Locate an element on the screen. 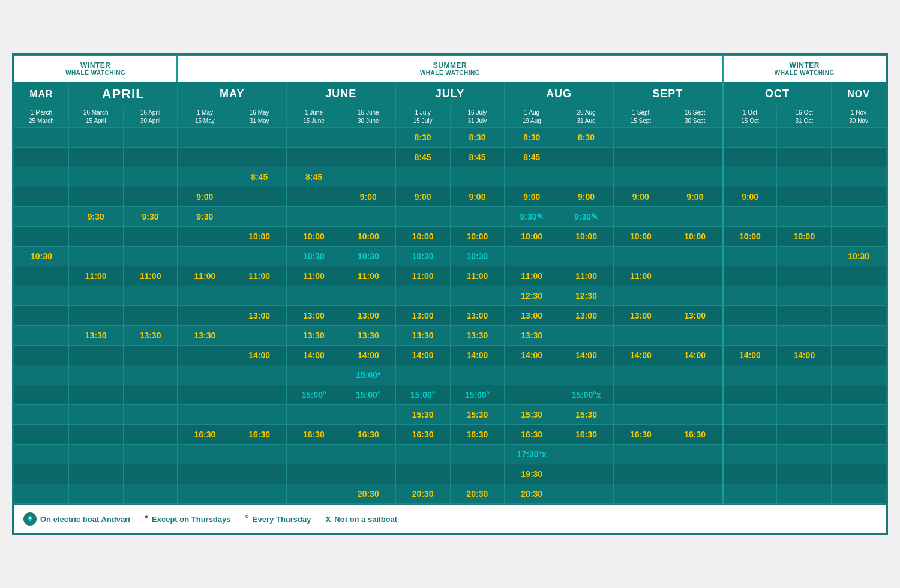  month-header-row: MAR APRIL MAY JUNE JULY AUG SEPT OCT NOV is located at coordinates (450, 94).